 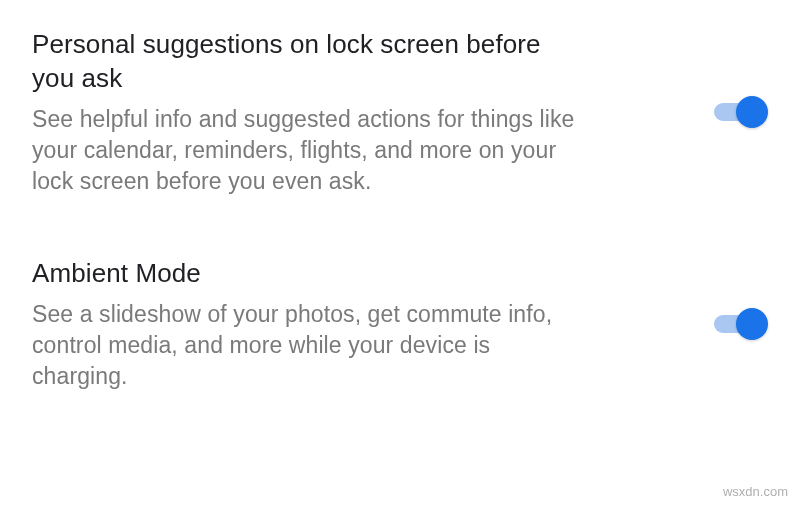 What do you see at coordinates (741, 324) in the screenshot?
I see `toggle-ambient-mode` at bounding box center [741, 324].